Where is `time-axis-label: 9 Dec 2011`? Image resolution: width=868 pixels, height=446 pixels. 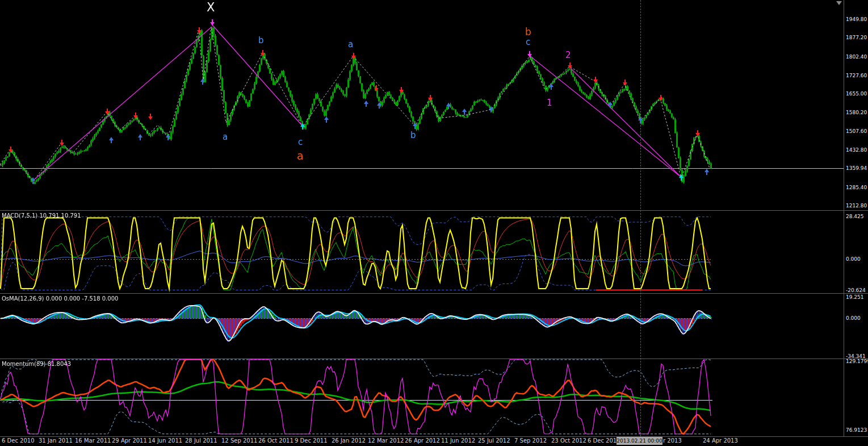
time-axis-label: 9 Dec 2011 is located at coordinates (311, 441).